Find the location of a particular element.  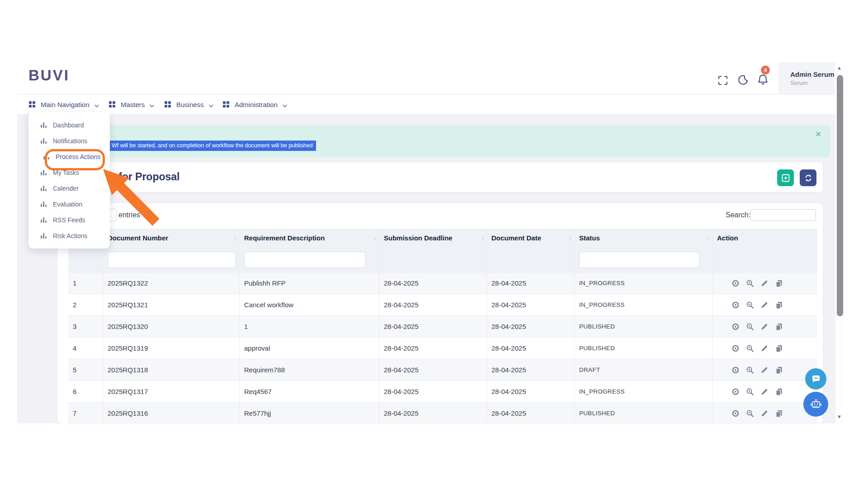

banner-highlighted-text: Wf will be started, and on completion of… is located at coordinates (212, 145).